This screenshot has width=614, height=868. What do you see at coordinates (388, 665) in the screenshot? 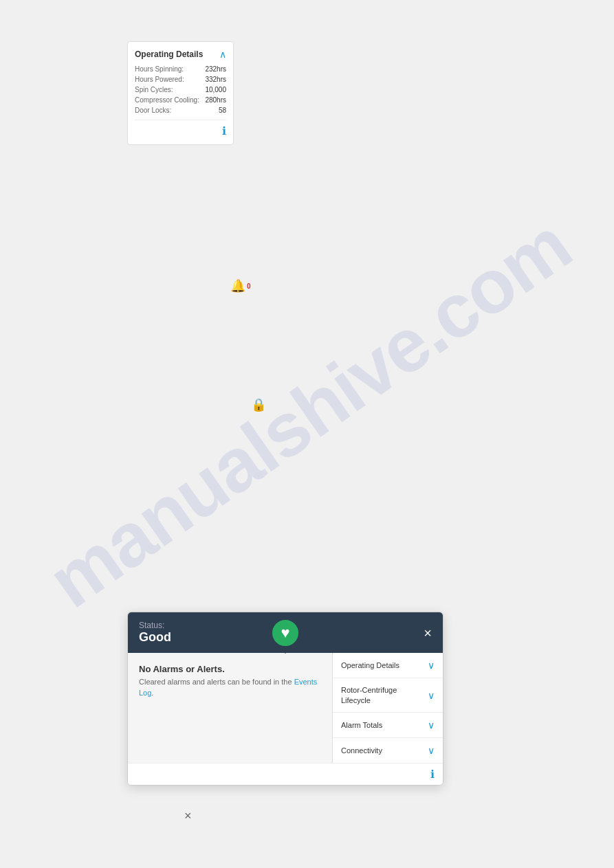
I see `accordion-item-operating-details: Operating Details∨` at bounding box center [388, 665].